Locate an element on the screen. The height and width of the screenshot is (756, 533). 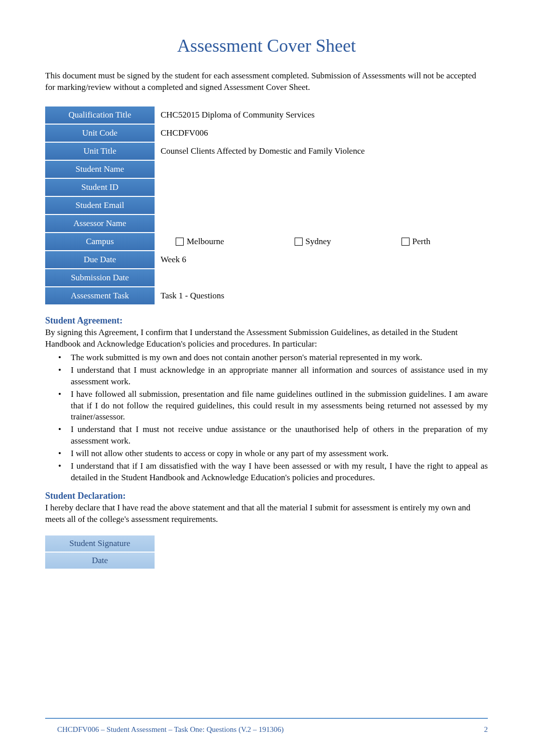
value-assessment-task: Task 1 - Questions is located at coordinates (321, 296).